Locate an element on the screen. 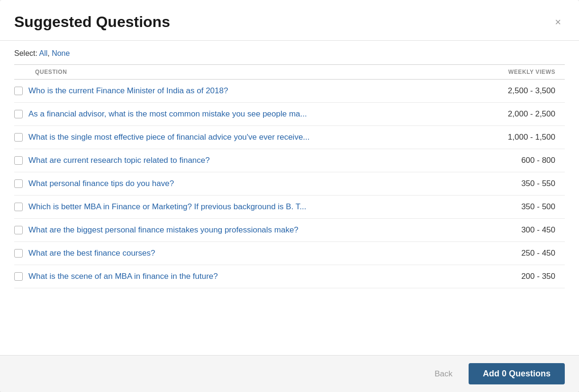 Image resolution: width=579 pixels, height=392 pixels. question-text-5: Which is better MBA in Finance or Market… is located at coordinates (167, 207).